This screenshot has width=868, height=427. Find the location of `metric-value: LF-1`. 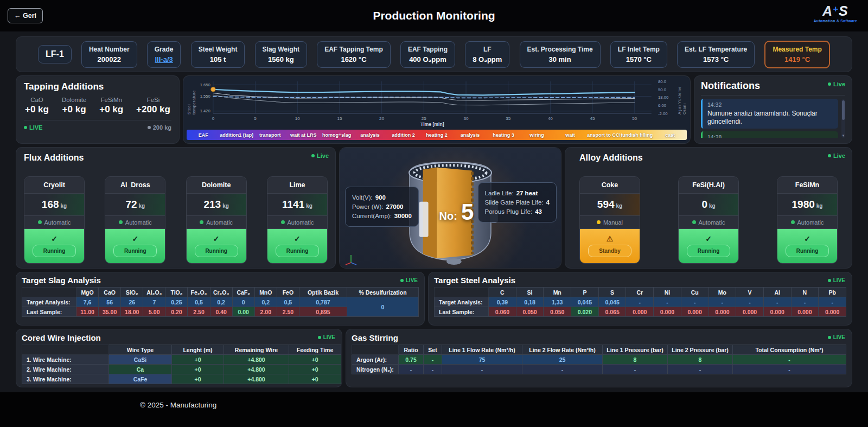

metric-value: LF-1 is located at coordinates (55, 54).